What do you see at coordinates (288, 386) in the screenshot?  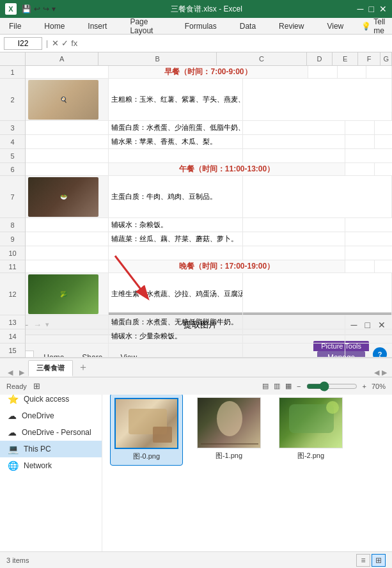 I see `page-break-icon: ▦` at bounding box center [288, 386].